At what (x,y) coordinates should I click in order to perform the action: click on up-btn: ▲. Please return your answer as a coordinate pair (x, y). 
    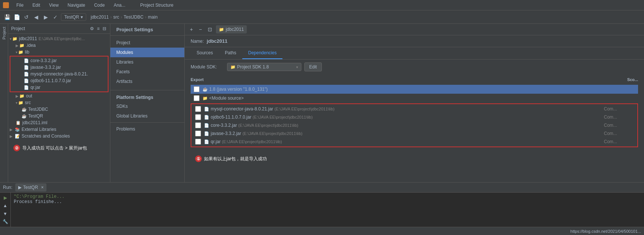
    Looking at the image, I should click on (5, 206).